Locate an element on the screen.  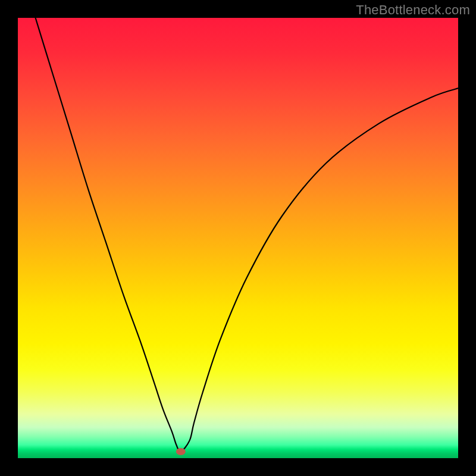
optimum-marker is located at coordinates (181, 452).